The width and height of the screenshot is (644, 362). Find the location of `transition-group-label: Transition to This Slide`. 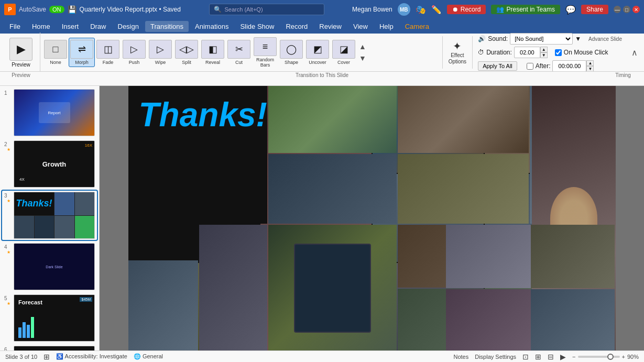

transition-group-label: Transition to This Slide is located at coordinates (322, 75).